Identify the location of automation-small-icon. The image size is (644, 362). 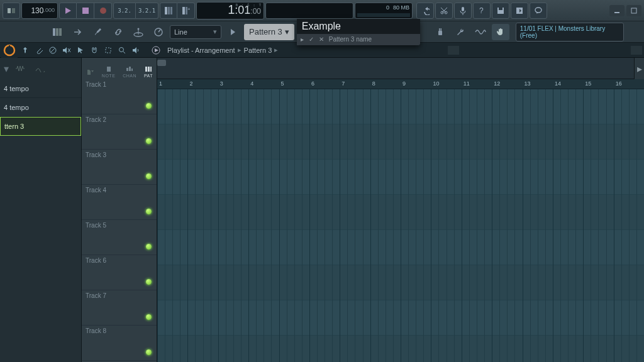
(40, 69).